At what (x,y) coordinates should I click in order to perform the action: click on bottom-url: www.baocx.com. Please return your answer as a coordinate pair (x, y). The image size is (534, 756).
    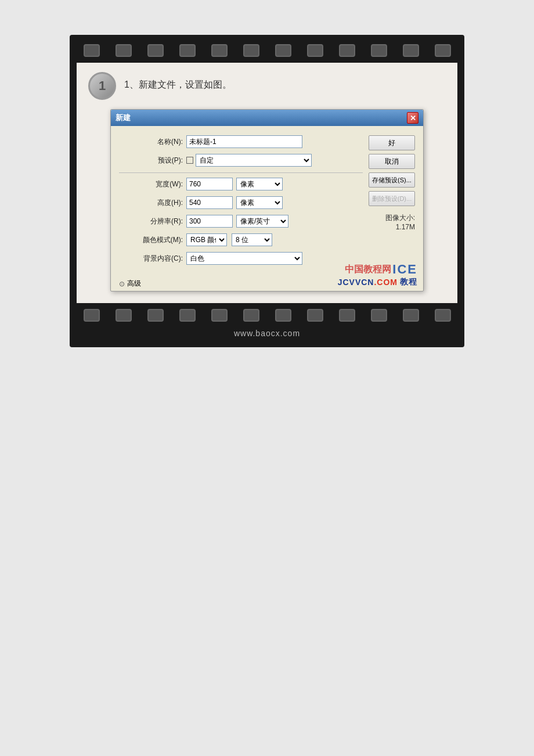
    Looking at the image, I should click on (267, 333).